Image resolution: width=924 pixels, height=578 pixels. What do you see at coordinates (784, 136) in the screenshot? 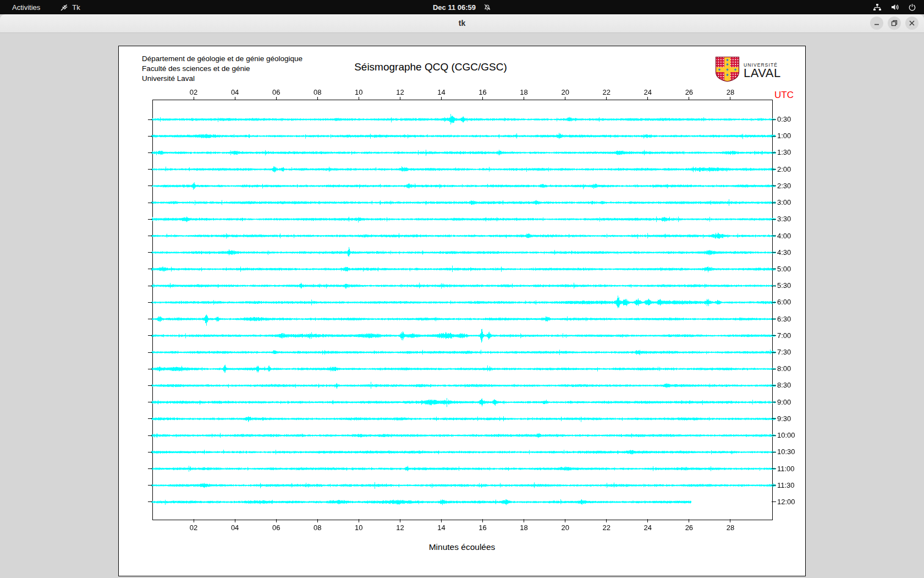
I see `row-time-label: 1:00` at bounding box center [784, 136].